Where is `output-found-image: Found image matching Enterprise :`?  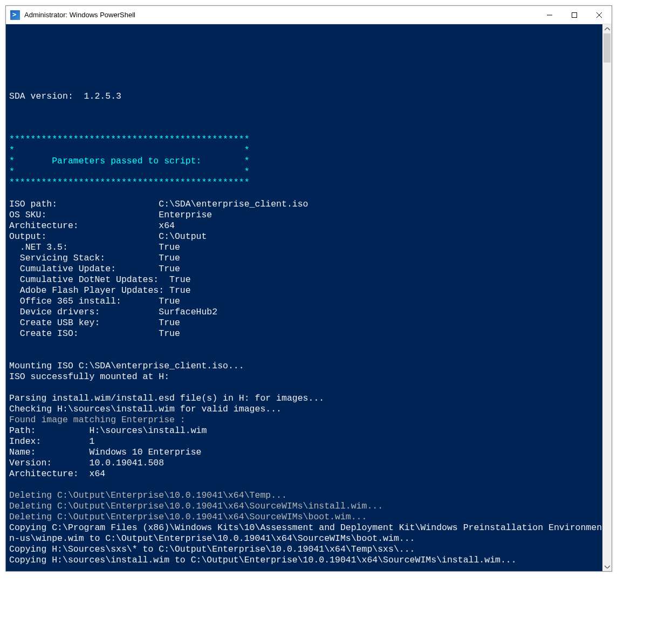 output-found-image: Found image matching Enterprise : is located at coordinates (97, 420).